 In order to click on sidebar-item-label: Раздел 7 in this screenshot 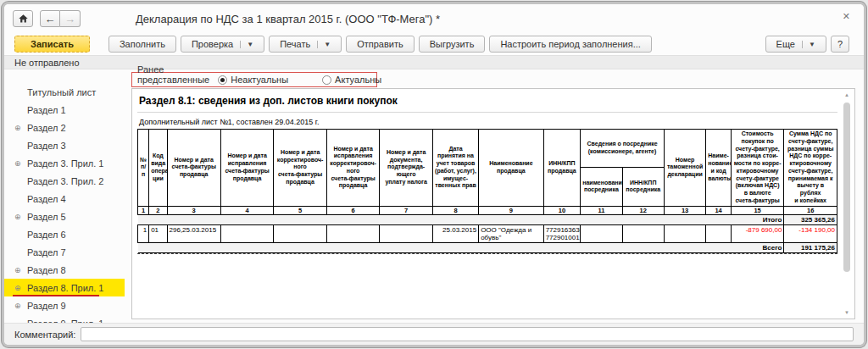, I will do `click(47, 252)`.